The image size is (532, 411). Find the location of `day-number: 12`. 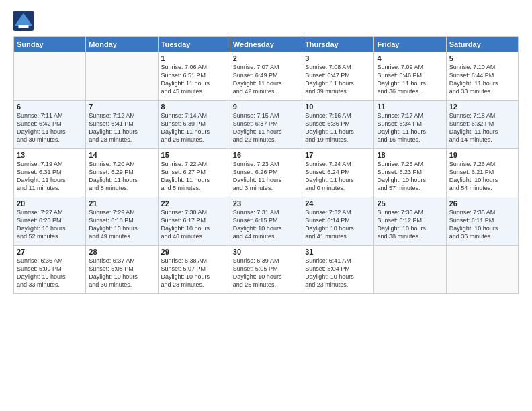

day-number: 12 is located at coordinates (482, 107).